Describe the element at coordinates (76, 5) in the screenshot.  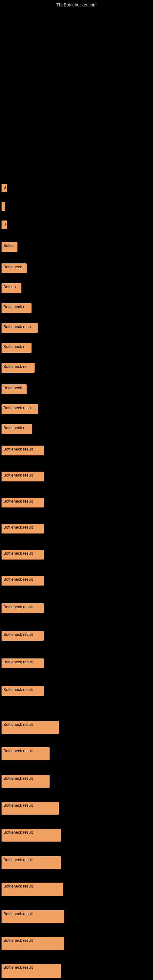
I see `site-title: TheBottlenecker.com` at that location.